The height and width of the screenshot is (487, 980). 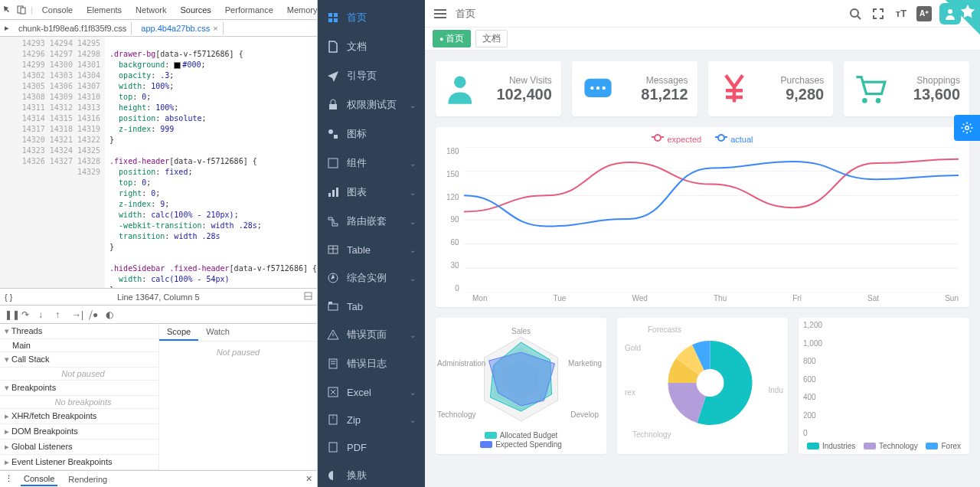 What do you see at coordinates (371, 250) in the screenshot?
I see `sidebar-item-8: Table⌄` at bounding box center [371, 250].